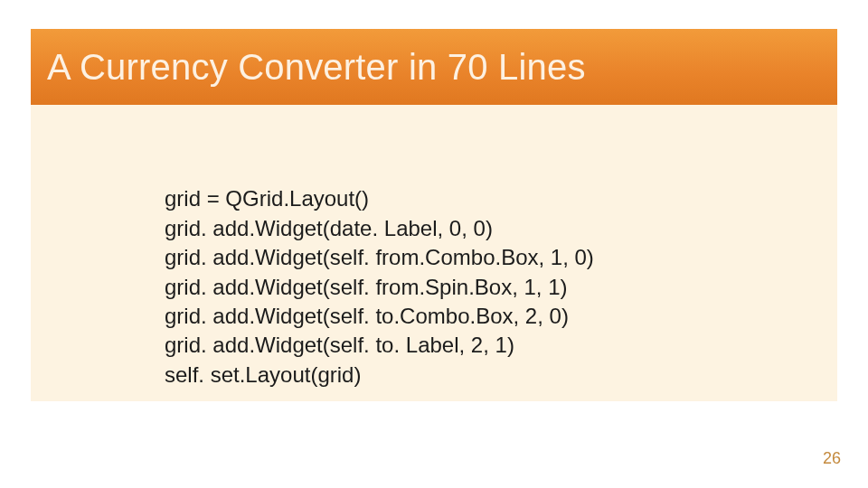 The image size is (868, 488). What do you see at coordinates (367, 316) in the screenshot?
I see `code-line: grid. add.Widget(self. to.Combo.Box, 2, …` at bounding box center [367, 316].